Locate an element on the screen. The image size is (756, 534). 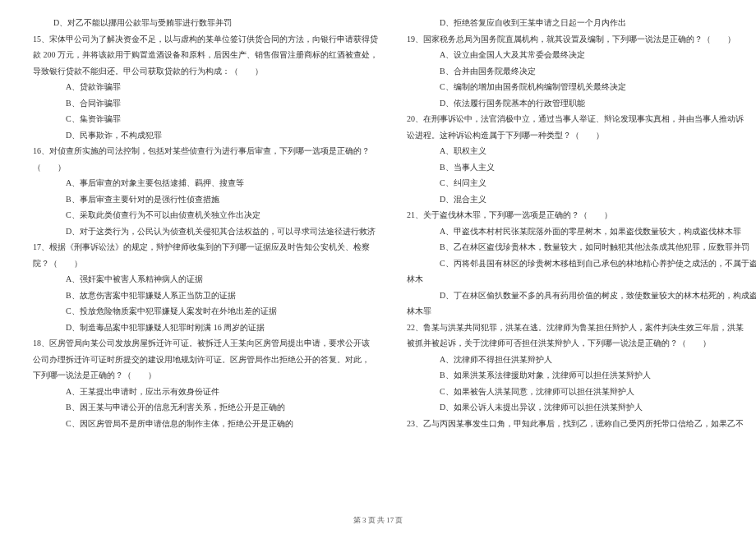
text-line: D、民事欺诈，不构成犯罪 is located at coordinates (205, 136).